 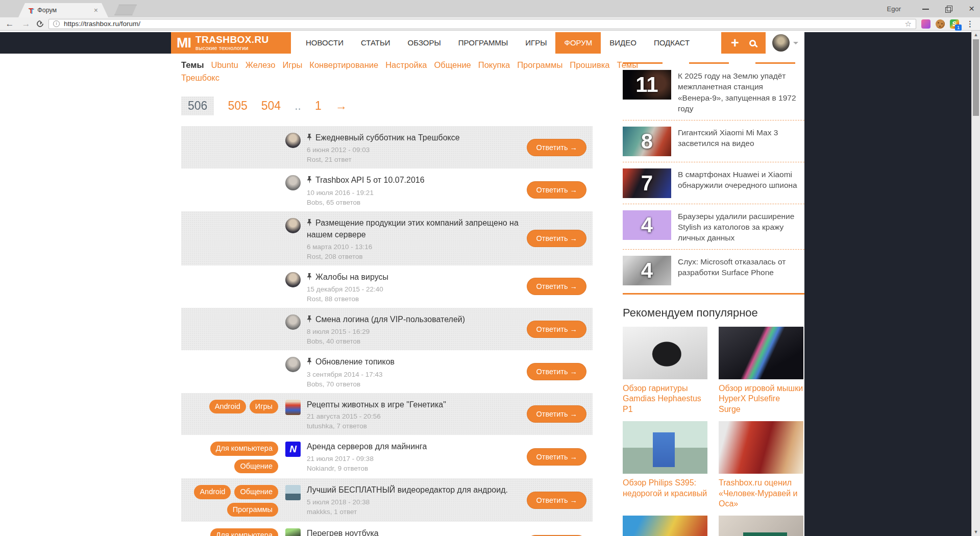 What do you see at coordinates (482, 23) in the screenshot?
I see `url-text: https://trashbox.ru/forum/` at bounding box center [482, 23].